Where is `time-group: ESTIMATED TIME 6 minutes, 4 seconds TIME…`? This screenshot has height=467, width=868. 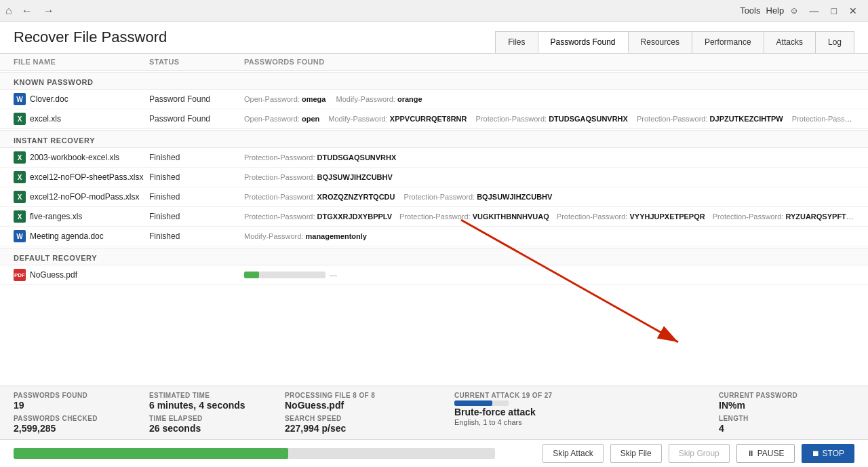
time-group: ESTIMATED TIME 6 minutes, 4 seconds TIME… is located at coordinates (217, 413).